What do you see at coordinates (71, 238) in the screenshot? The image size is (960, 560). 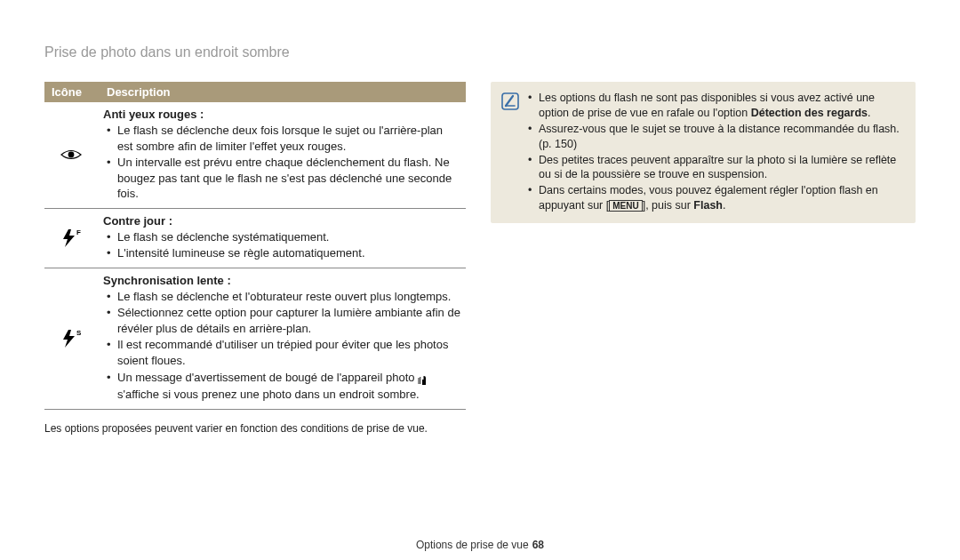 I see `fill-flash-icon: F` at bounding box center [71, 238].